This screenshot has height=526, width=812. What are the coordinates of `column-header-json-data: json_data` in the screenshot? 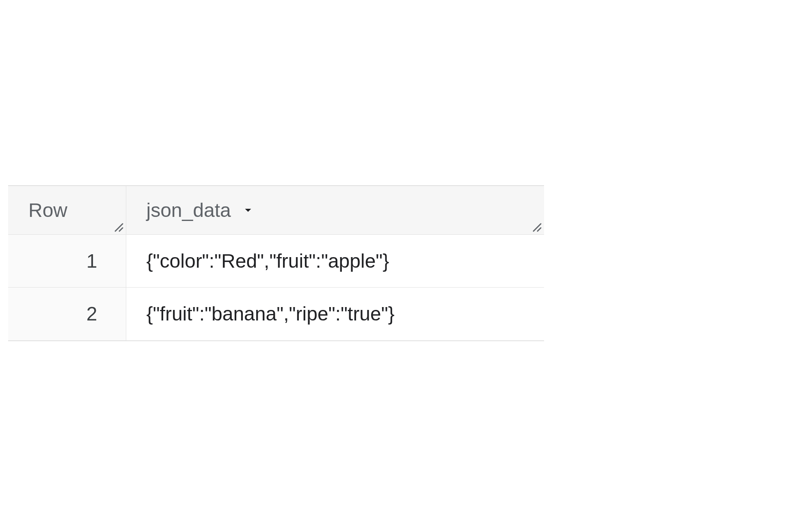 It's located at (335, 210).